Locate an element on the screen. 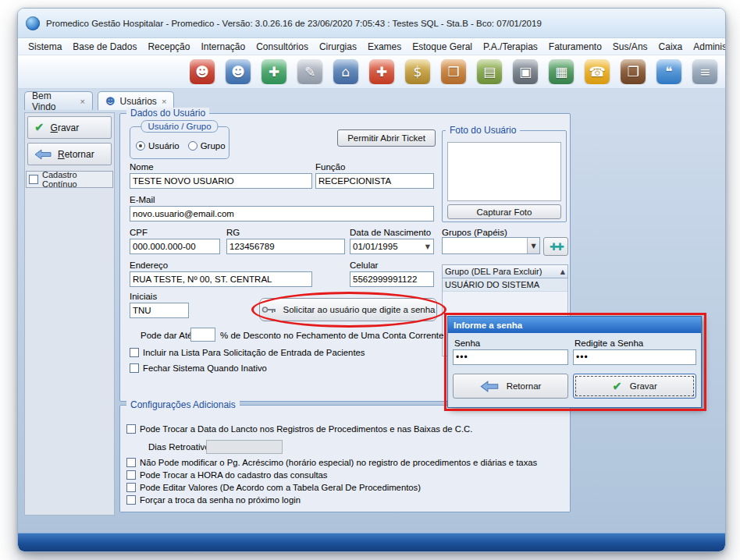 This screenshot has width=740, height=560. trocar-hora-label: Pode Trocar a HORA do cadastro das consu… is located at coordinates (234, 475).